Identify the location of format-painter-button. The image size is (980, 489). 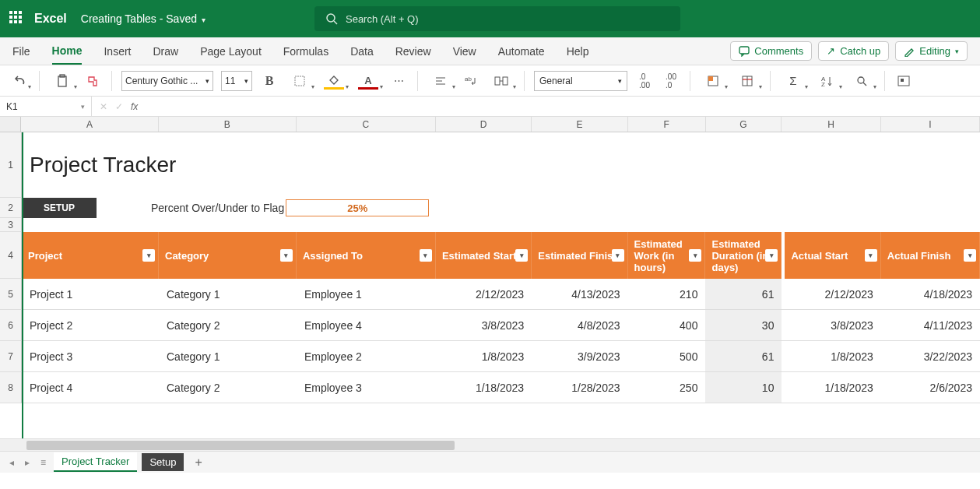
(93, 81).